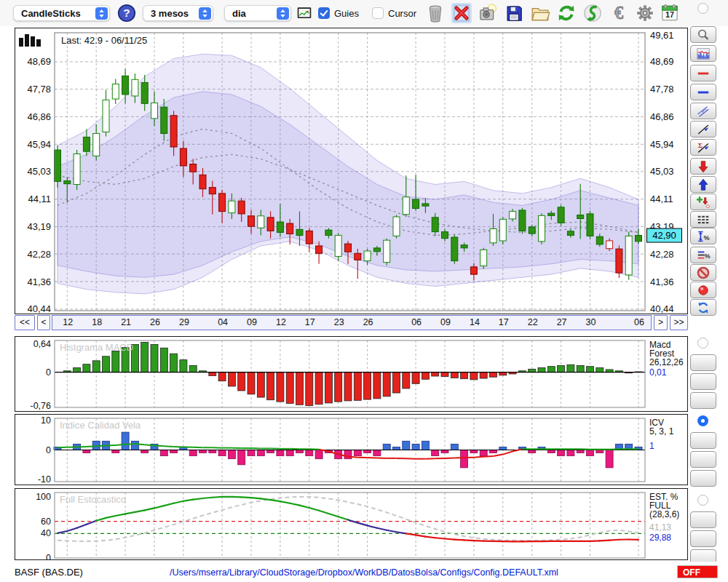 This screenshot has width=728, height=582. I want to click on guides-checkbox, so click(324, 13).